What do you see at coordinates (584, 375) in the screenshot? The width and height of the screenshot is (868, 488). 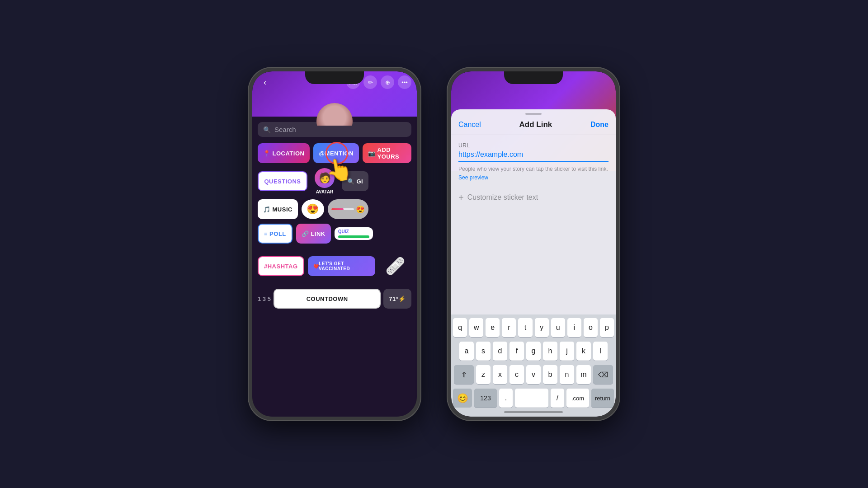 I see `key-m: m` at bounding box center [584, 375].